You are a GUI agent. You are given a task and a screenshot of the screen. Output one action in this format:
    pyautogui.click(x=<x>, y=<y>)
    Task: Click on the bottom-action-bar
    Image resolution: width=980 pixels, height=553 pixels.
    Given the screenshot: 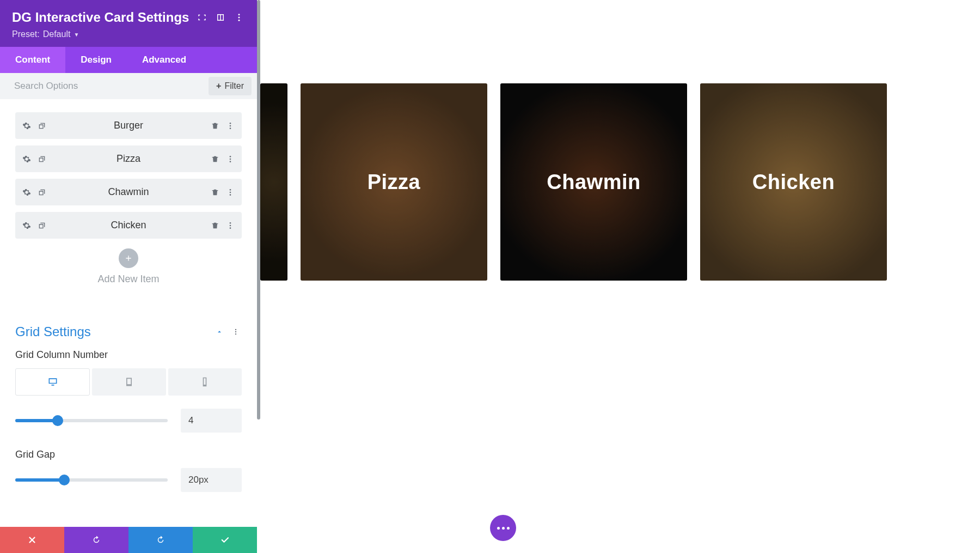 What is the action you would take?
    pyautogui.click(x=128, y=540)
    